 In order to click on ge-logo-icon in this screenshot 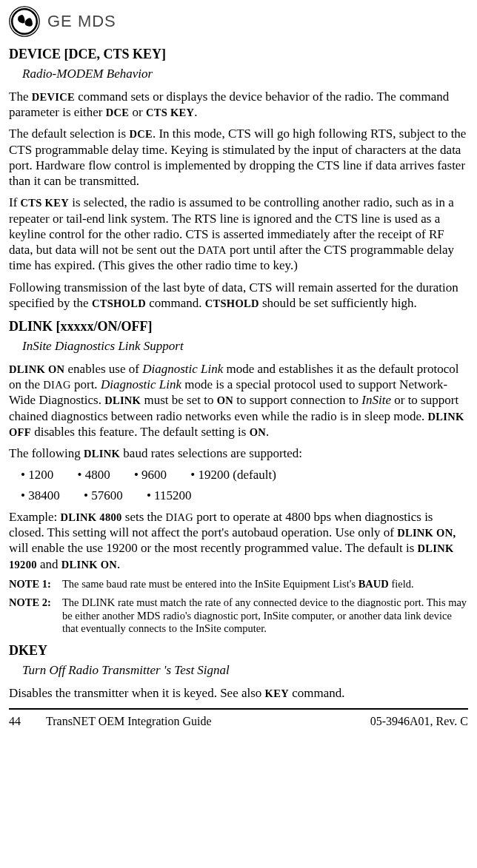, I will do `click(24, 21)`.